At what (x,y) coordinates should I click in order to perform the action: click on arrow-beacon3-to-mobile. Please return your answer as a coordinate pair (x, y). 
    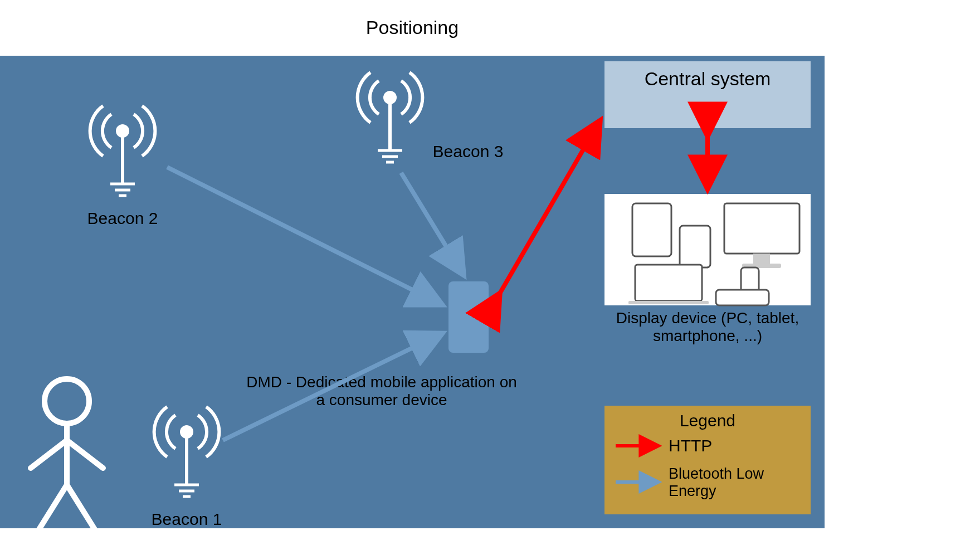
    Looking at the image, I should click on (432, 223).